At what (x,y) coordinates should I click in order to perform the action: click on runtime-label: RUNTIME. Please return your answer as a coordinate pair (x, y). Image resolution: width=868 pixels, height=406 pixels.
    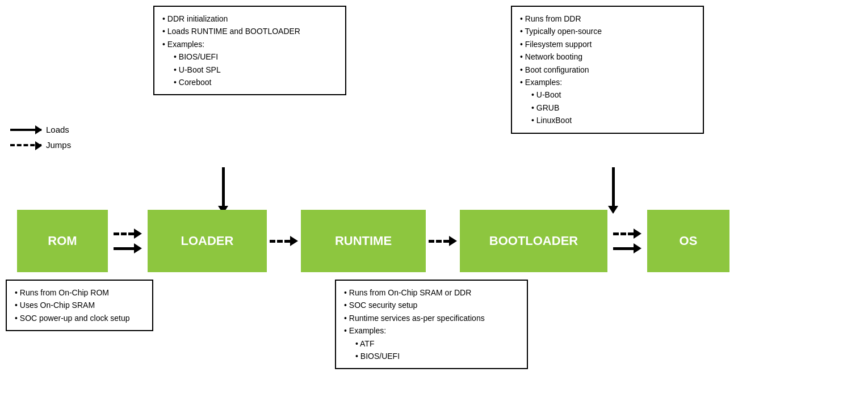
    Looking at the image, I should click on (363, 241).